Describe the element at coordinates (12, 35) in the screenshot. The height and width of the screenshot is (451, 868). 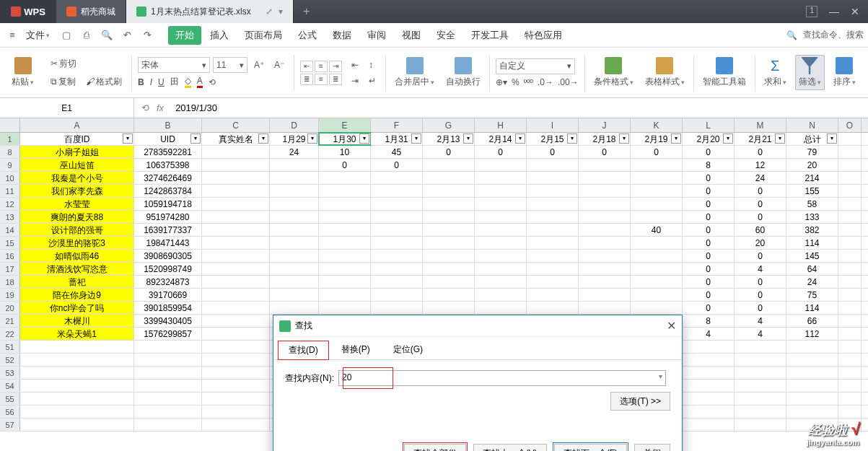
I see `hamburger-icon: ≡` at that location.